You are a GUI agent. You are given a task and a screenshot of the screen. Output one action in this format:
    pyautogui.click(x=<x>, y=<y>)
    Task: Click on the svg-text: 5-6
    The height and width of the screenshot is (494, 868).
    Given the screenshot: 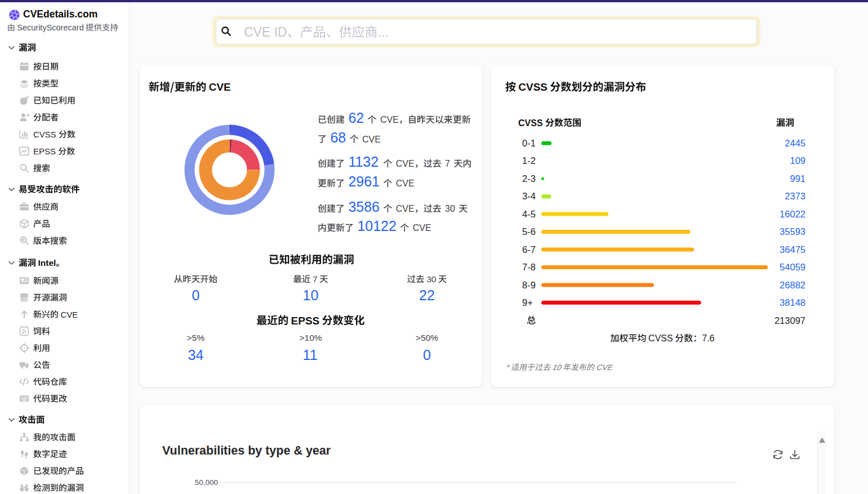 What is the action you would take?
    pyautogui.click(x=529, y=232)
    